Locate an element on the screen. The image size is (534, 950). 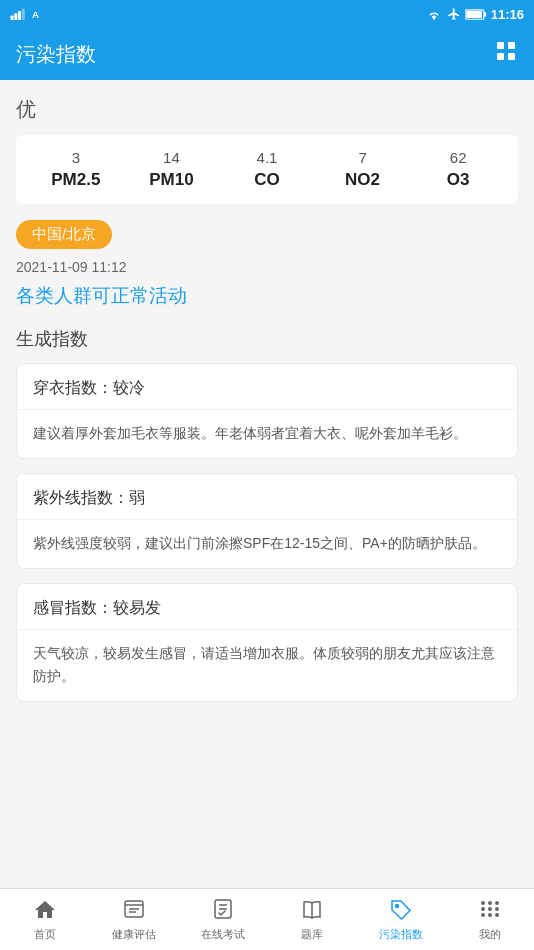
index-card-cold-body: 天气较凉，较易发生感冒，请适当增加衣服。体质较弱的朋友尤其应该注意防护。 is located at coordinates (267, 666).